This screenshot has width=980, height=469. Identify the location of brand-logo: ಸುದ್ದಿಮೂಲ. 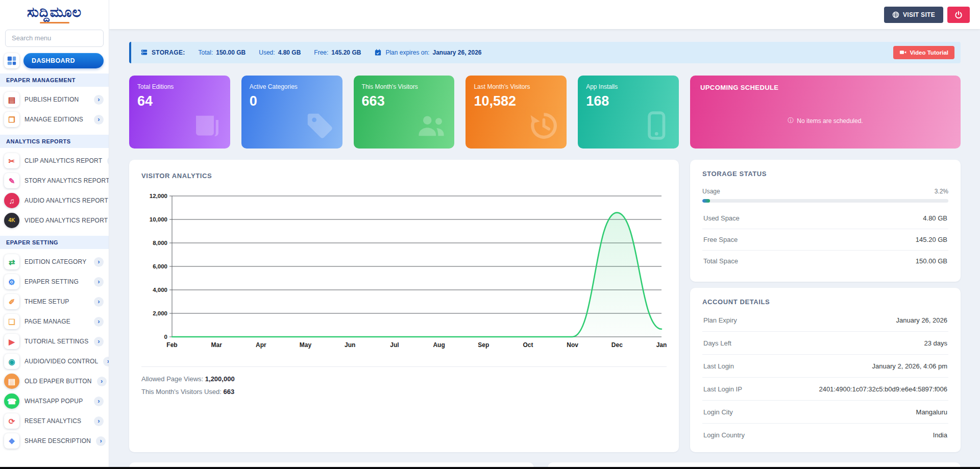
(54, 12).